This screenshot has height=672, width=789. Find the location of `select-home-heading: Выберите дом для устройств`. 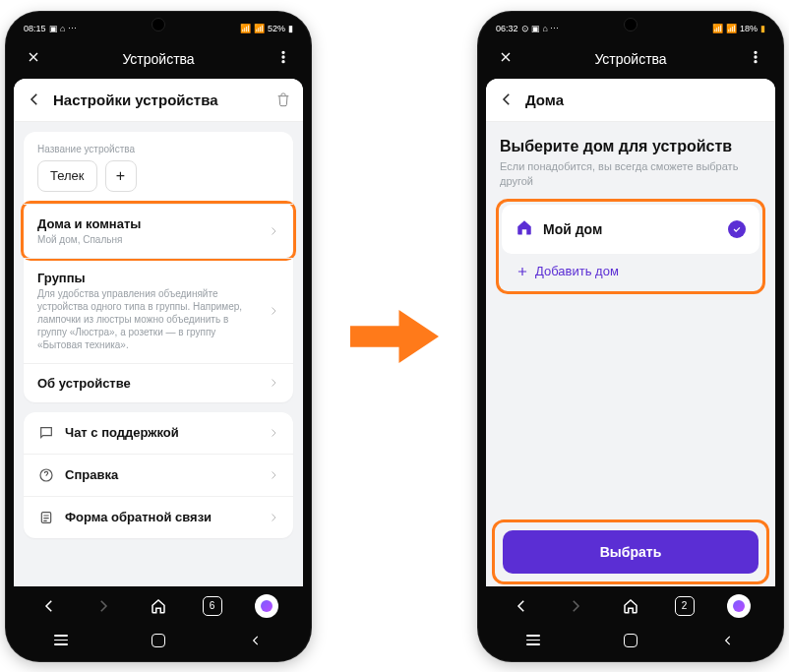

select-home-heading: Выберите дом для устройств is located at coordinates (631, 146).